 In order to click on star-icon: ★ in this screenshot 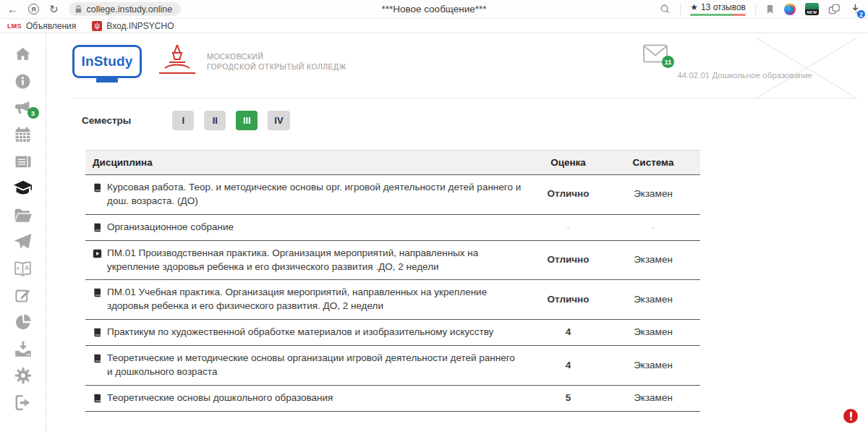, I will do `click(694, 7)`.